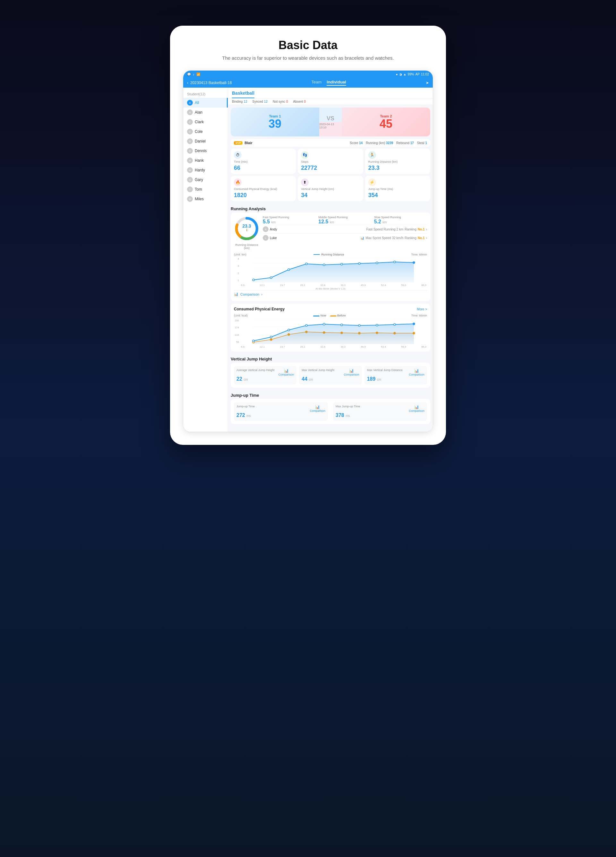 The height and width of the screenshot is (857, 616). Describe the element at coordinates (262, 285) in the screenshot. I see `x-label-1: 13.1` at that location.